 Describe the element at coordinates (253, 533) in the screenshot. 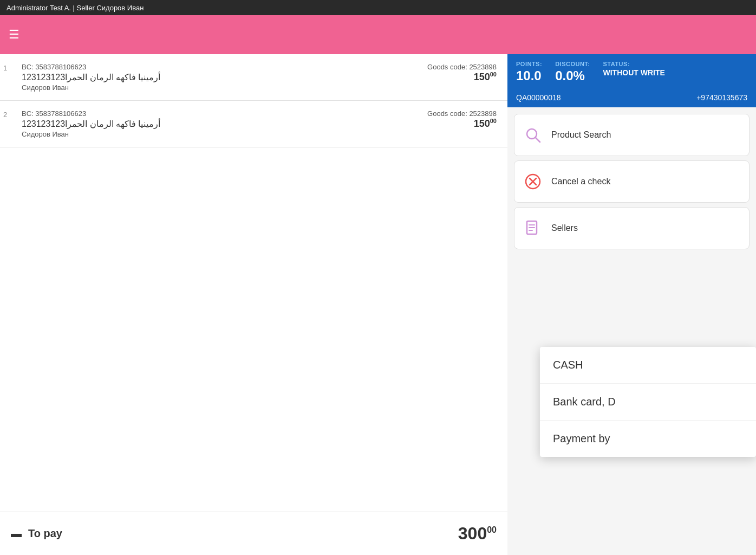

I see `bottom-bar: ▬ To pay 30000` at that location.